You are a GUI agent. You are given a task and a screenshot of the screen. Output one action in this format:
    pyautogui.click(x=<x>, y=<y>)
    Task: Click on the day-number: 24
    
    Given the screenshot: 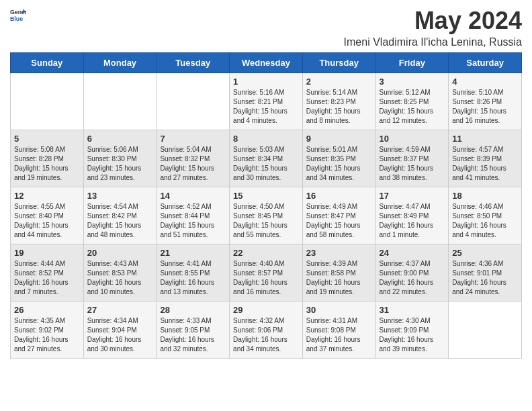 What is the action you would take?
    pyautogui.click(x=412, y=253)
    